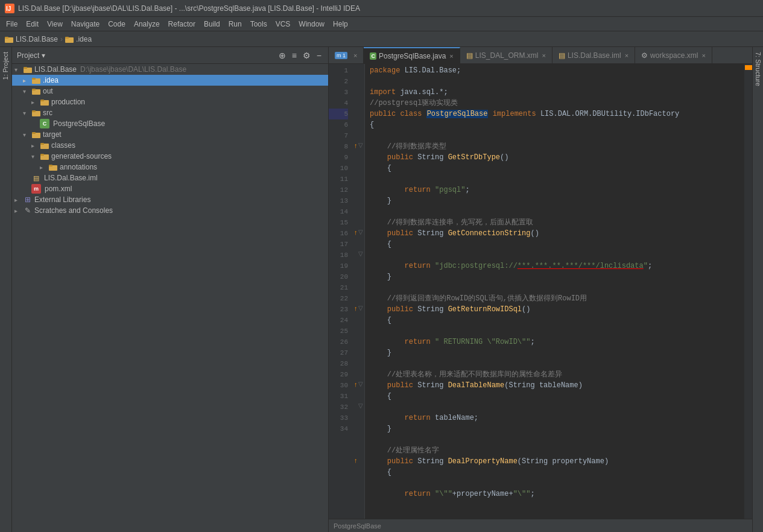 This screenshot has width=763, height=532. I want to click on menu-help: Help, so click(340, 24).